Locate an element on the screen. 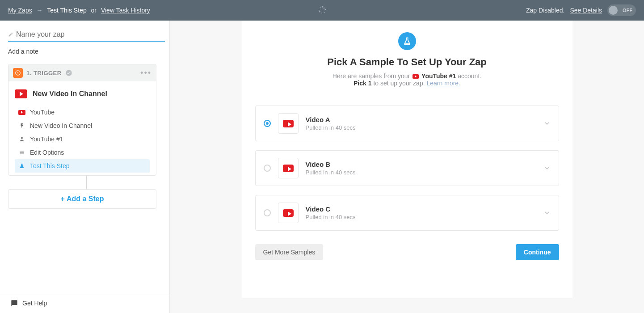 The height and width of the screenshot is (313, 644). zap-name-field-wrap is located at coordinates (87, 35).